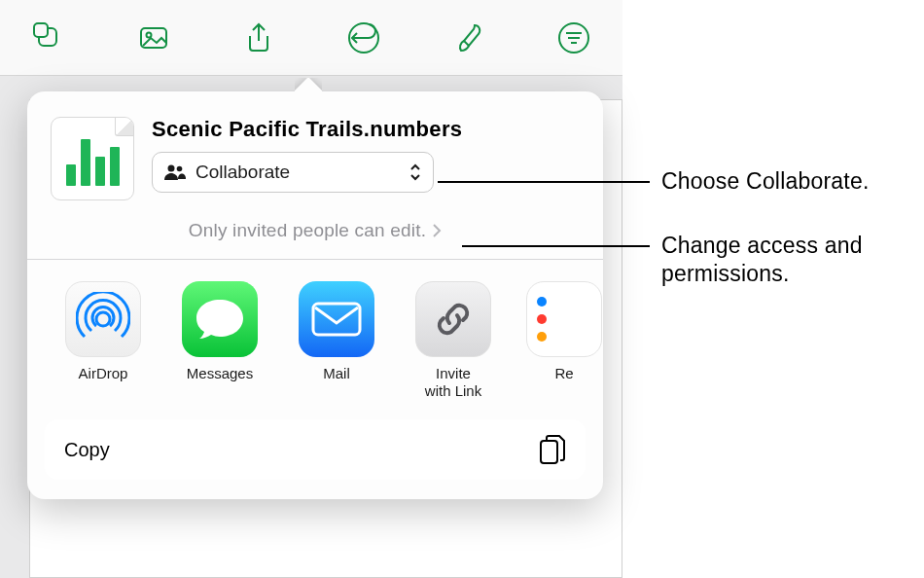 The image size is (924, 578). I want to click on callout-text-2: Change access and permissions., so click(773, 260).